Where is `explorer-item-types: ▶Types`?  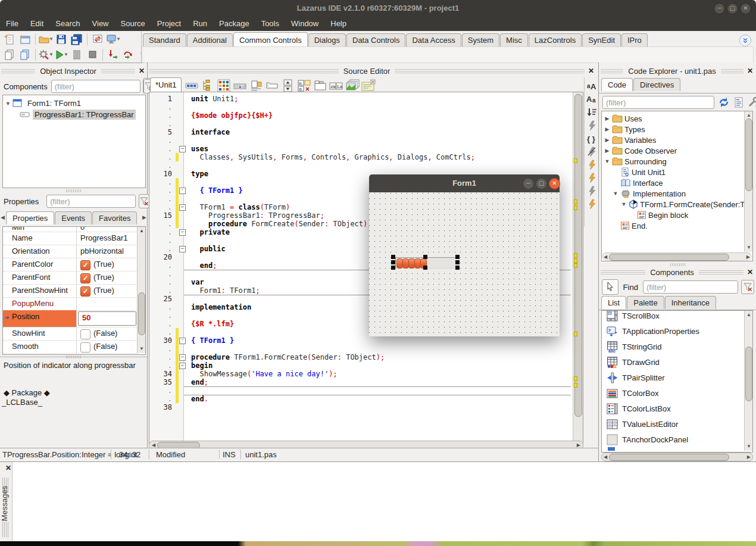
explorer-item-types: ▶Types is located at coordinates (625, 129).